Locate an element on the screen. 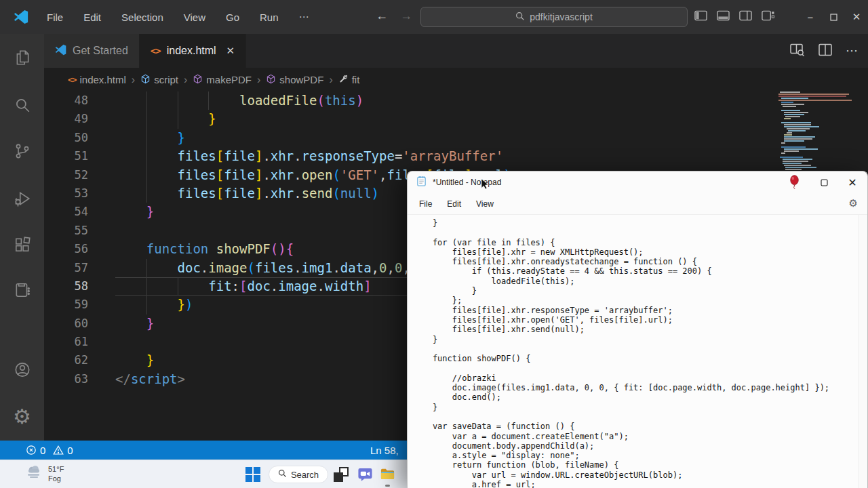 This screenshot has height=488, width=868. line-number: 49 is located at coordinates (66, 119).